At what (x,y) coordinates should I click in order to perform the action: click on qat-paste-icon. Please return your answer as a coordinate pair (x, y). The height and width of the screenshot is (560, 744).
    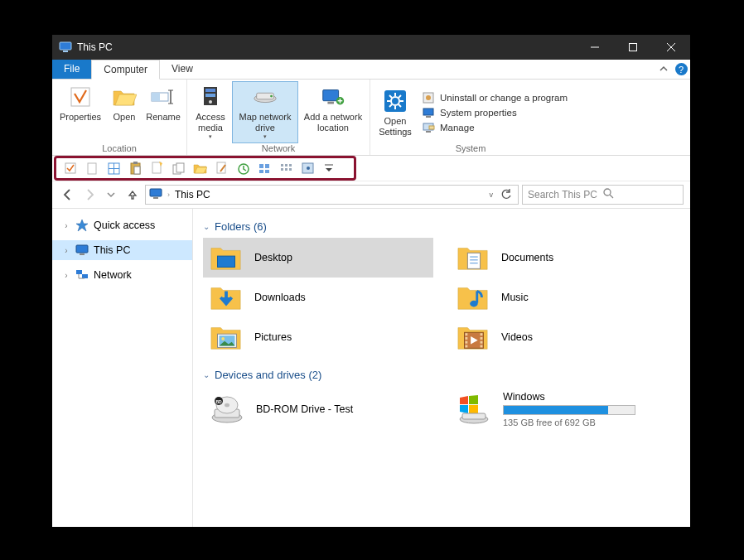
    Looking at the image, I should click on (135, 168).